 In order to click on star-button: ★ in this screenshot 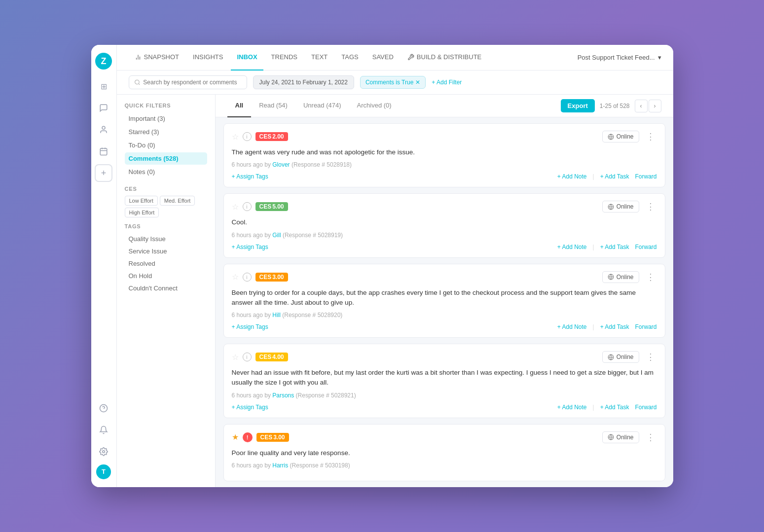, I will do `click(235, 437)`.